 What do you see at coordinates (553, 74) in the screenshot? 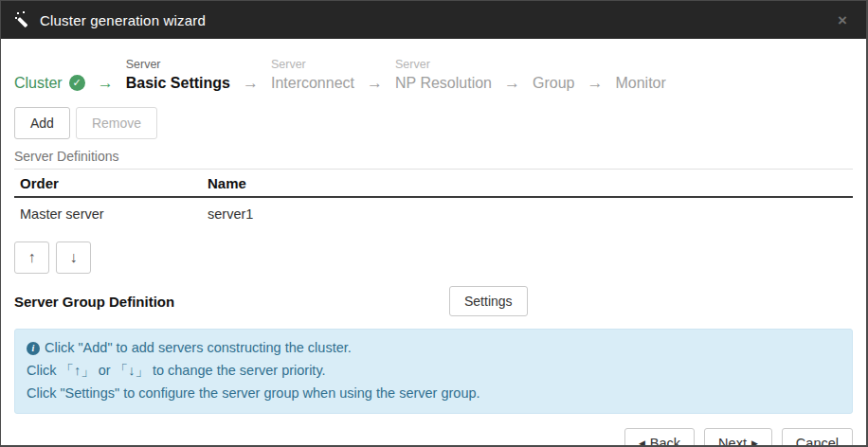
I see `step-group: Group` at bounding box center [553, 74].